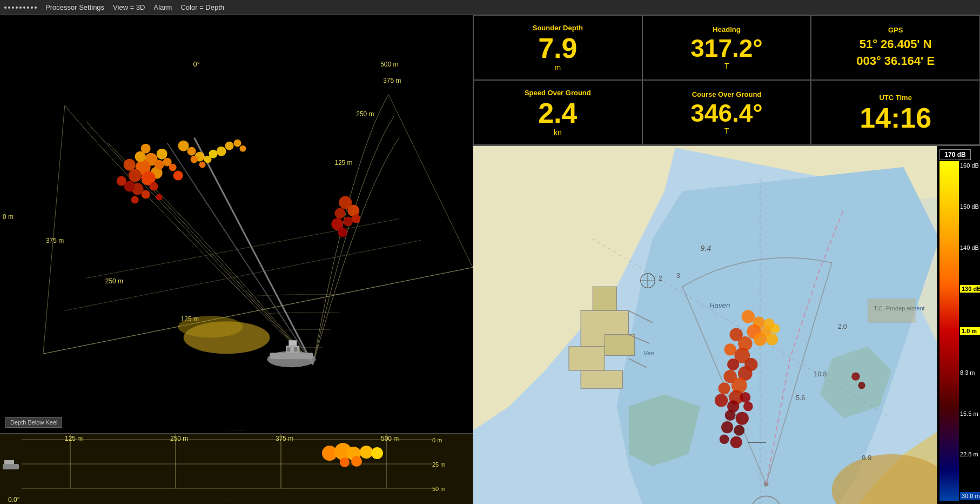 Image resolution: width=980 pixels, height=504 pixels. What do you see at coordinates (558, 68) in the screenshot?
I see `sounder-depth-unit: m` at bounding box center [558, 68].